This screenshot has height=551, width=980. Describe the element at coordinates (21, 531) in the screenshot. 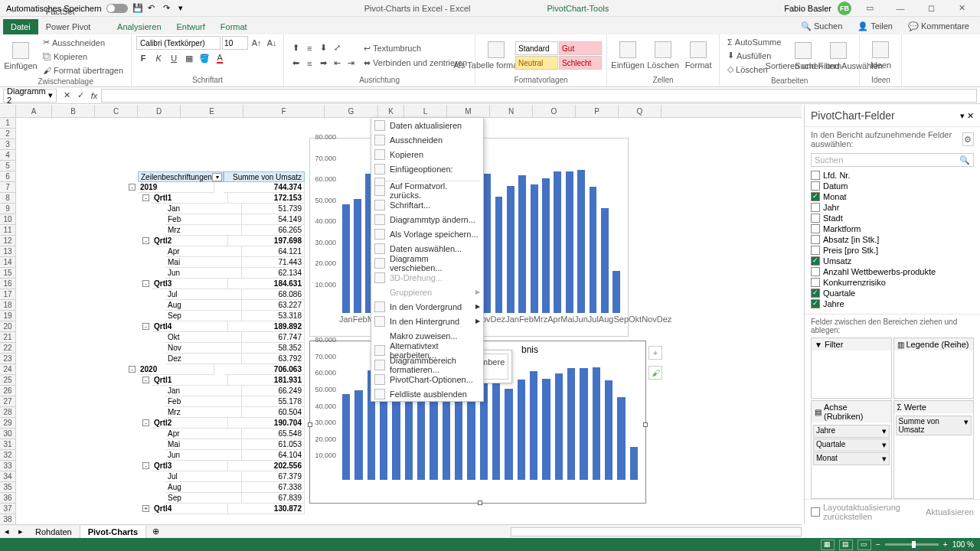

I see `sheet-nav-next-icon: ▸` at that location.